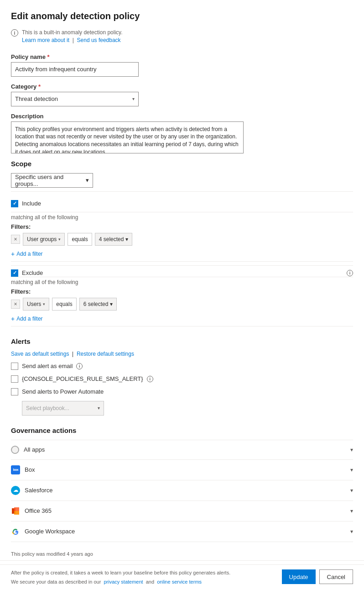  What do you see at coordinates (72, 37) in the screenshot?
I see `info-banner-text: This is a built-in anomaly detection pol…` at bounding box center [72, 37].